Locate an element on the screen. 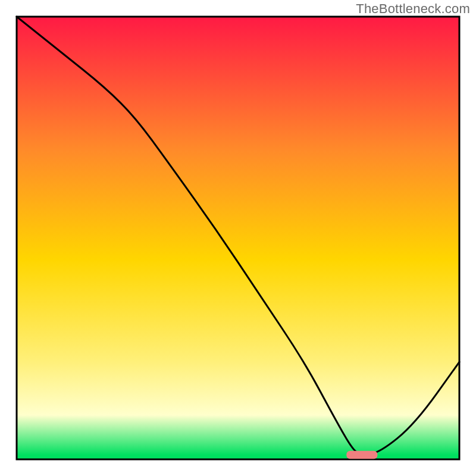 This screenshot has width=476, height=476. minimum-marker is located at coordinates (362, 455).